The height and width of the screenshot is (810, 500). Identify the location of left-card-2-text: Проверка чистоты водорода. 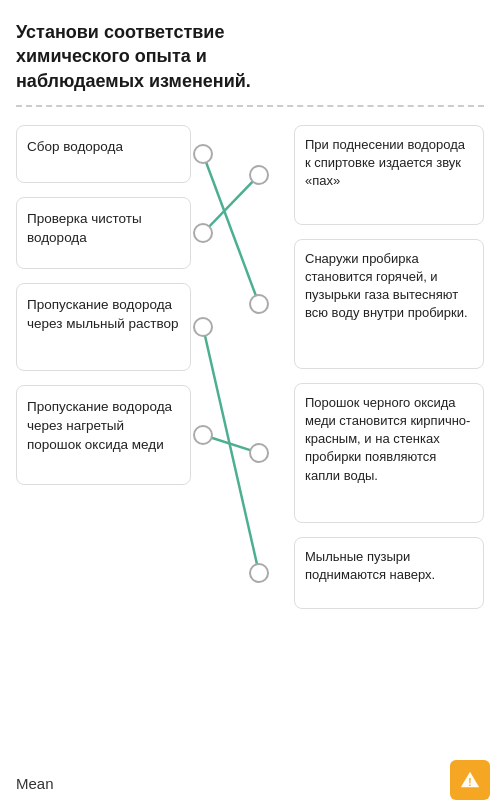
(84, 228).